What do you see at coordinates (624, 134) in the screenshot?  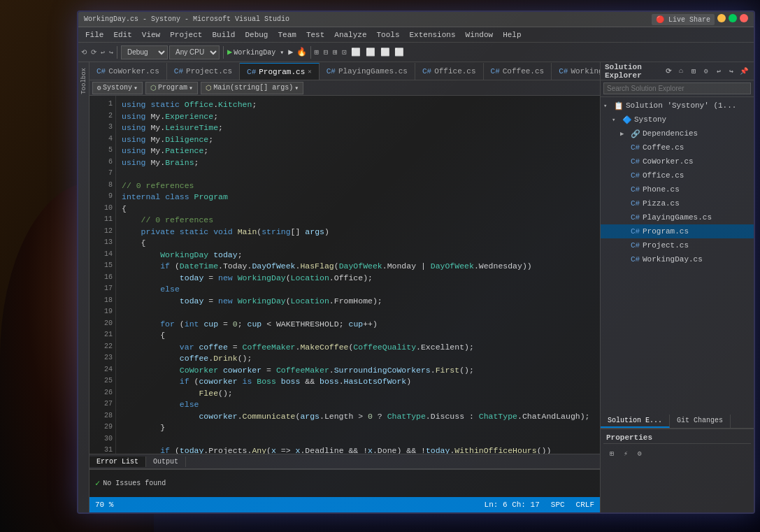 I see `dependencies-arrow: ▶` at bounding box center [624, 134].